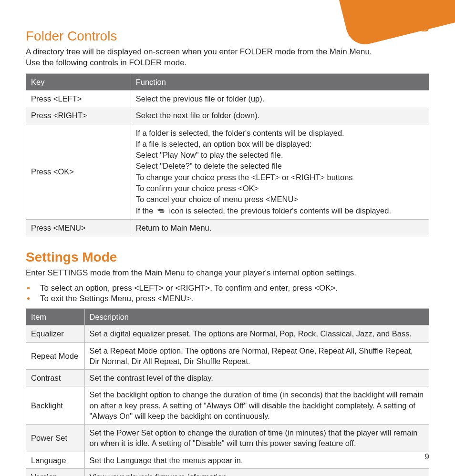 This screenshot has height=476, width=455. What do you see at coordinates (257, 317) in the screenshot?
I see `settings-table-header-desc: Description` at bounding box center [257, 317].